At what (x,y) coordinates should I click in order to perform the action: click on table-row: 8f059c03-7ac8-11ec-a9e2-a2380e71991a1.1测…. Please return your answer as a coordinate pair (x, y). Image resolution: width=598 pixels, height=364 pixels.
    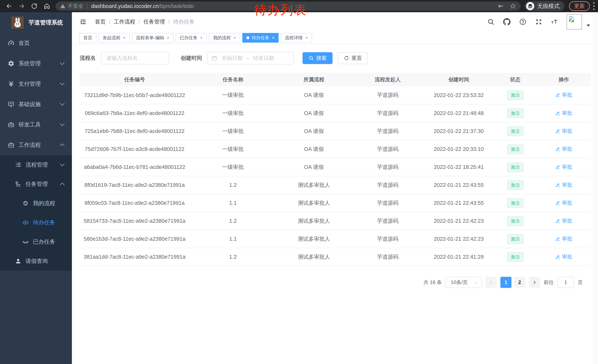
    Looking at the image, I should click on (335, 203).